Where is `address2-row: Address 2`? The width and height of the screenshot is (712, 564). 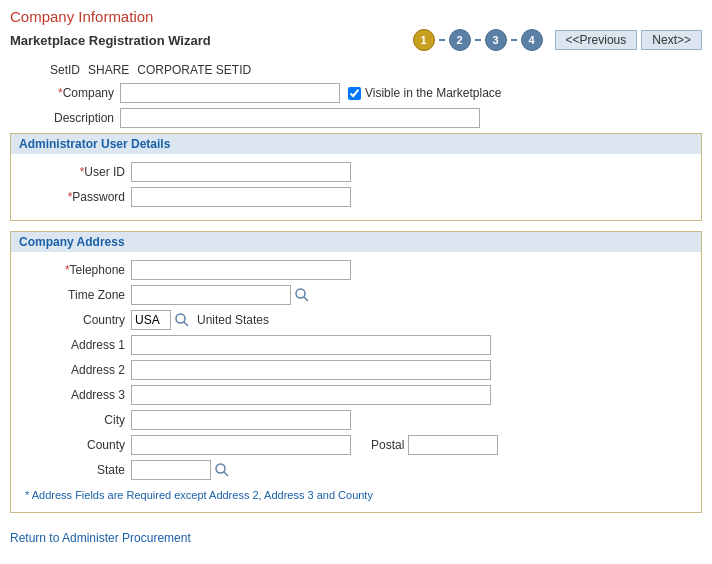 address2-row: Address 2 is located at coordinates (356, 370).